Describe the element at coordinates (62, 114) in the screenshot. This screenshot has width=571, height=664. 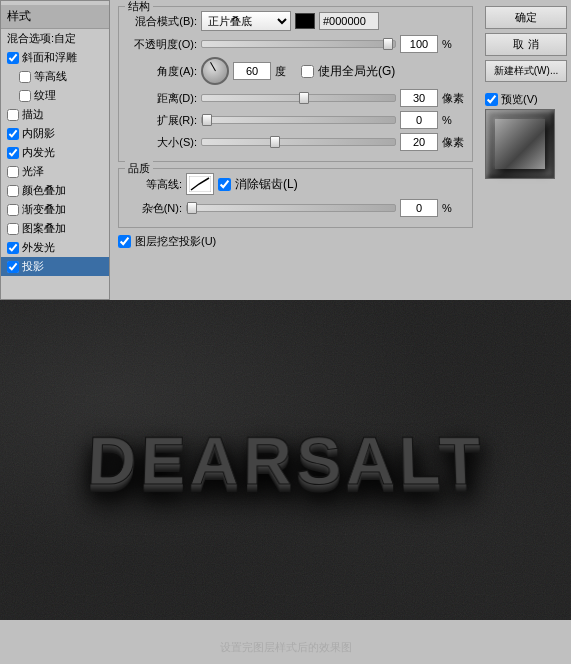
I see `sidebar-label-描边: 描边` at that location.